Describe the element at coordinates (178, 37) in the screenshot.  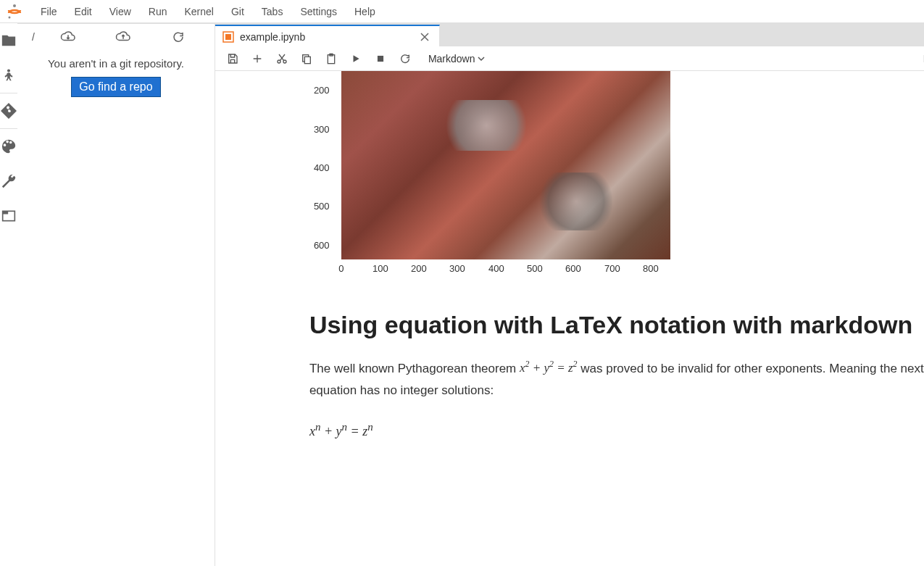
I see `refresh-icon` at that location.